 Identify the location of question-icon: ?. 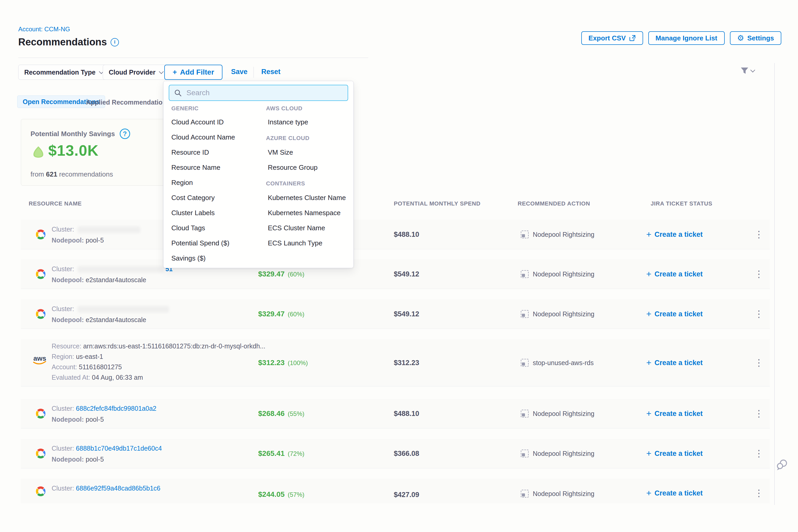
(125, 134).